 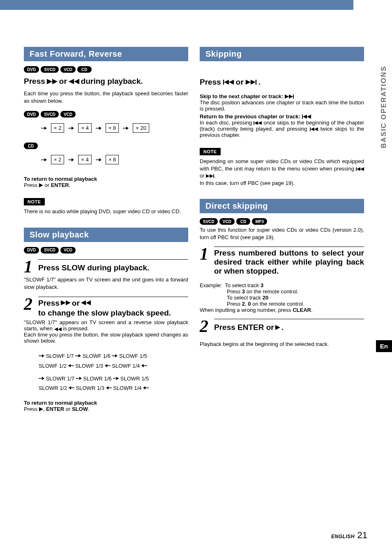 I want to click on badges-slow: DVD SVCD VCD, so click(x=106, y=250).